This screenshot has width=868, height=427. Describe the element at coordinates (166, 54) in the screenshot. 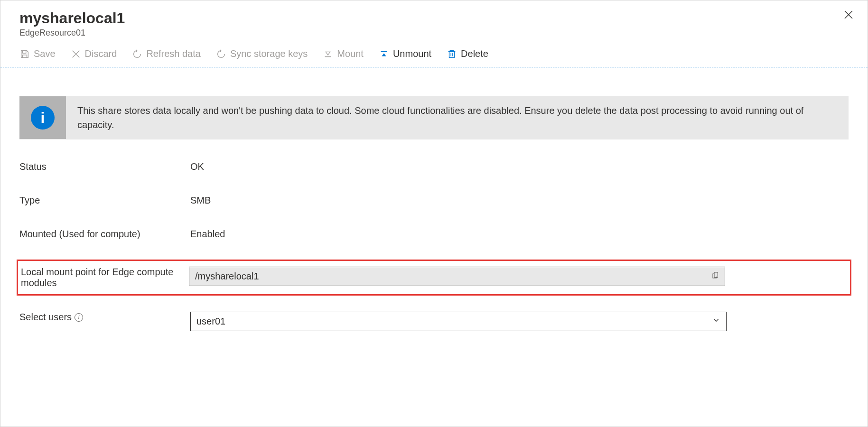

I see `refresh-button: Refresh data` at that location.